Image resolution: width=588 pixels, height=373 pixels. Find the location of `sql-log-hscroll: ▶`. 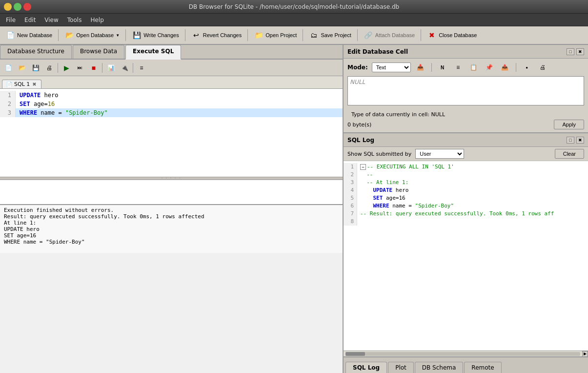

sql-log-hscroll: ▶ is located at coordinates (466, 353).